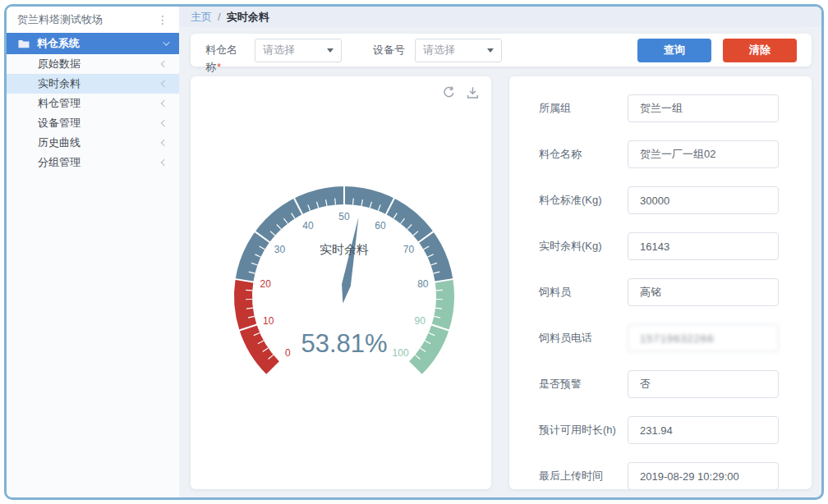  What do you see at coordinates (269, 321) in the screenshot?
I see `svg-text: 10` at bounding box center [269, 321].